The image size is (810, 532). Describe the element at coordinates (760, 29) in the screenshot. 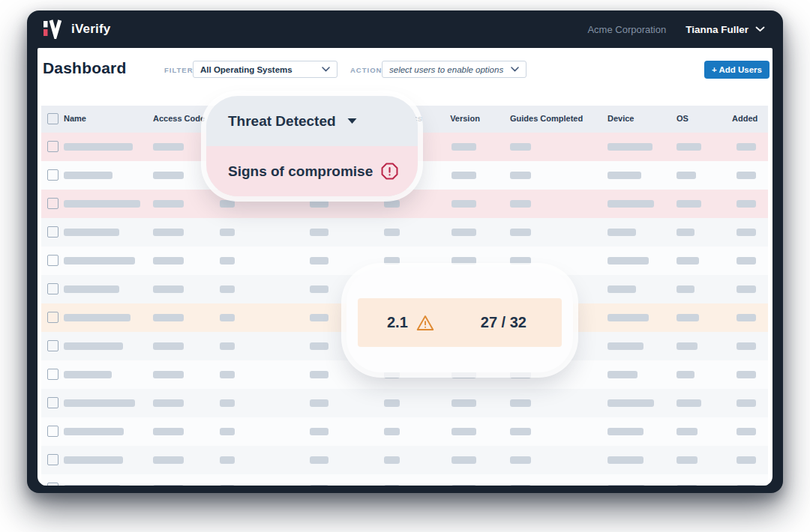

I see `chevron-down-icon` at that location.